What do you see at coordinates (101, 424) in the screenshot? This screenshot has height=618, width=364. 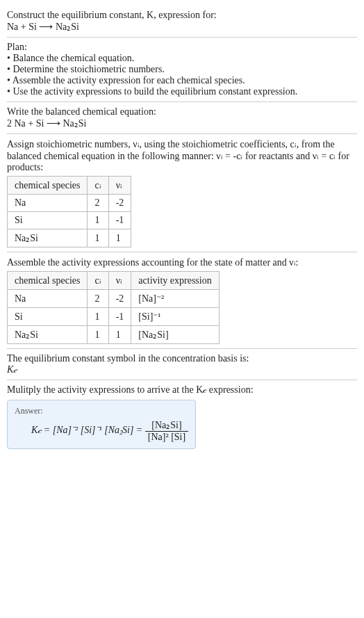 I see `answer-box: Answer: K𝒸 = [Na]⁻² [Si]⁻¹ [Na₂Si] = [Na…` at bounding box center [101, 424].